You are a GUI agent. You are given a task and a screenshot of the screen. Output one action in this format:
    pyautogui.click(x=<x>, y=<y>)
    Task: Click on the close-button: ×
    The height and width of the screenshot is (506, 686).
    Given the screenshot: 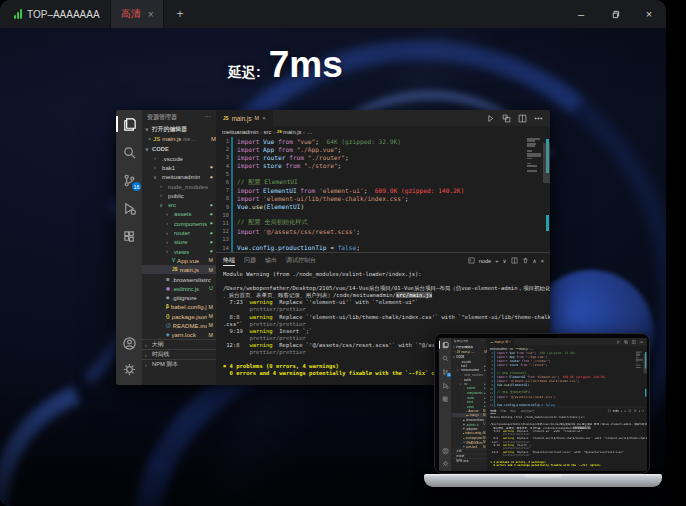 What is the action you would take?
    pyautogui.click(x=649, y=14)
    